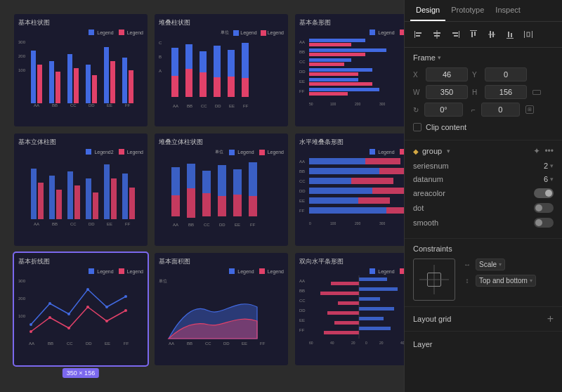 The width and height of the screenshot is (562, 392). What do you see at coordinates (416, 152) in the screenshot?
I see `diamond-icon: ◆` at bounding box center [416, 152].